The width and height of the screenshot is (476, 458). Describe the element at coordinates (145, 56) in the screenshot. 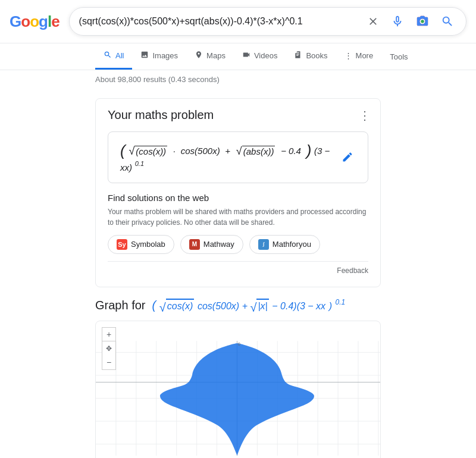

I see `images-tab-icon` at that location.